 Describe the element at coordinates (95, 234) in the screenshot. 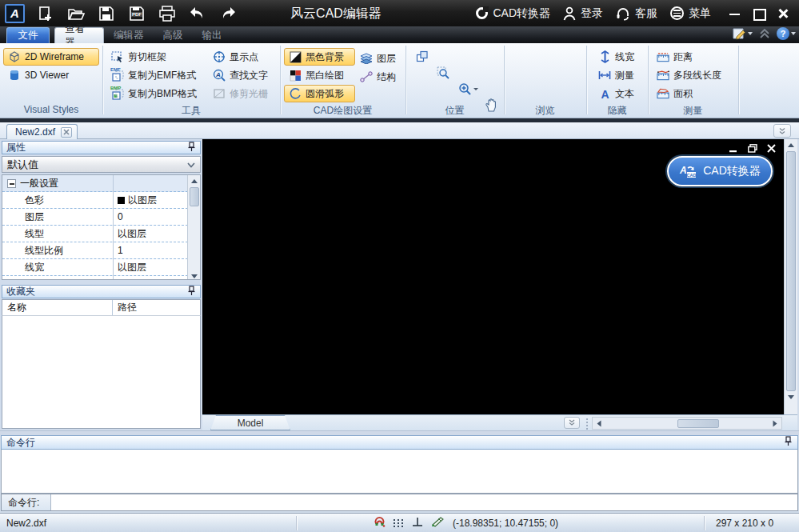

I see `property-row: 线型 以图层` at that location.